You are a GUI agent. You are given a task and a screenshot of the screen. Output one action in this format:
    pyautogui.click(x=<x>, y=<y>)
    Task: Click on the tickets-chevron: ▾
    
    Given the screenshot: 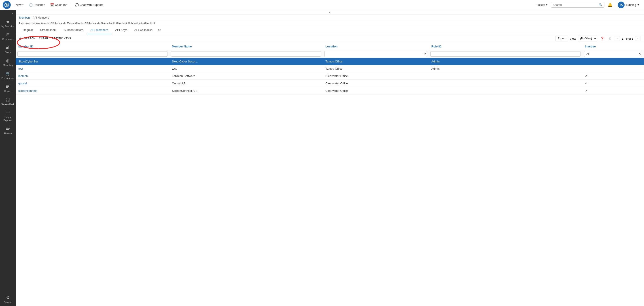 What is the action you would take?
    pyautogui.click(x=547, y=5)
    